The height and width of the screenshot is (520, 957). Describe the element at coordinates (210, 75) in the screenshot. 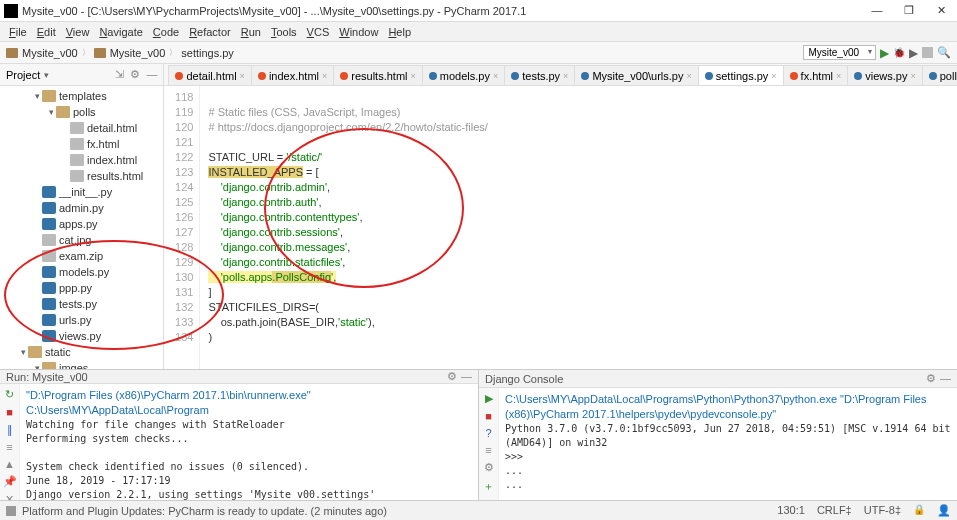

I see `editor-tab: detail.html×` at that location.